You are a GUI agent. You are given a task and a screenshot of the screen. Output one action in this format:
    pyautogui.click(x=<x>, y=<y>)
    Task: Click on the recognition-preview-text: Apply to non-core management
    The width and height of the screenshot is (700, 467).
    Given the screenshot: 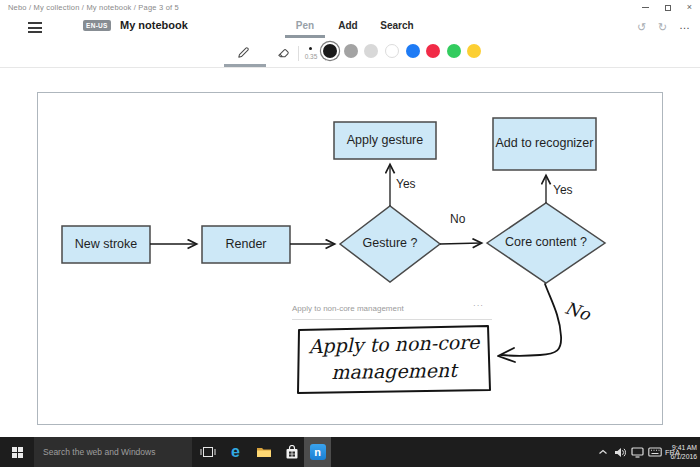 What is the action you would take?
    pyautogui.click(x=348, y=308)
    